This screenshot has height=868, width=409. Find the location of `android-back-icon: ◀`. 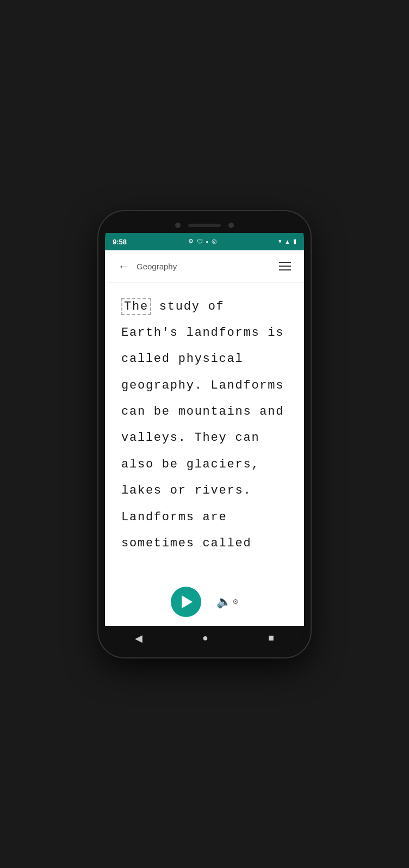

android-back-icon: ◀ is located at coordinates (139, 638).